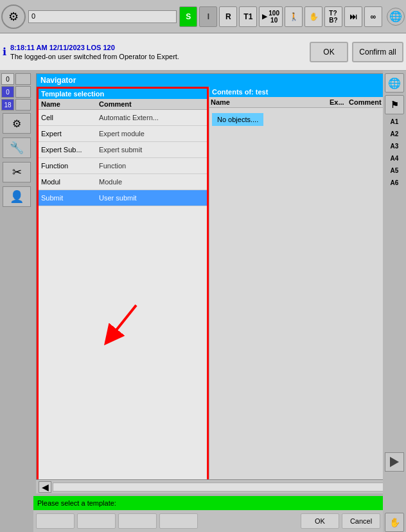  Describe the element at coordinates (378, 52) in the screenshot. I see `confirm-all-button: Confirm all` at that location.